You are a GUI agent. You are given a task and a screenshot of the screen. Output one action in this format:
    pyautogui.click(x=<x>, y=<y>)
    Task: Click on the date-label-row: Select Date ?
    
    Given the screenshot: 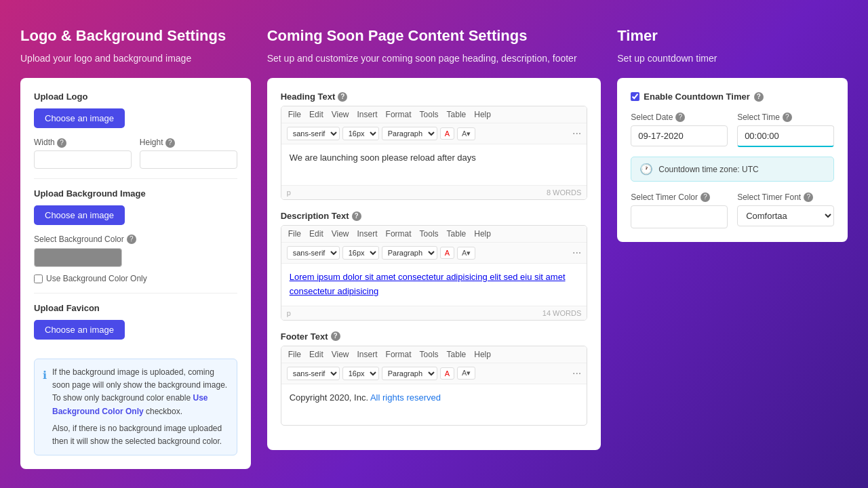 What is the action you would take?
    pyautogui.click(x=679, y=117)
    